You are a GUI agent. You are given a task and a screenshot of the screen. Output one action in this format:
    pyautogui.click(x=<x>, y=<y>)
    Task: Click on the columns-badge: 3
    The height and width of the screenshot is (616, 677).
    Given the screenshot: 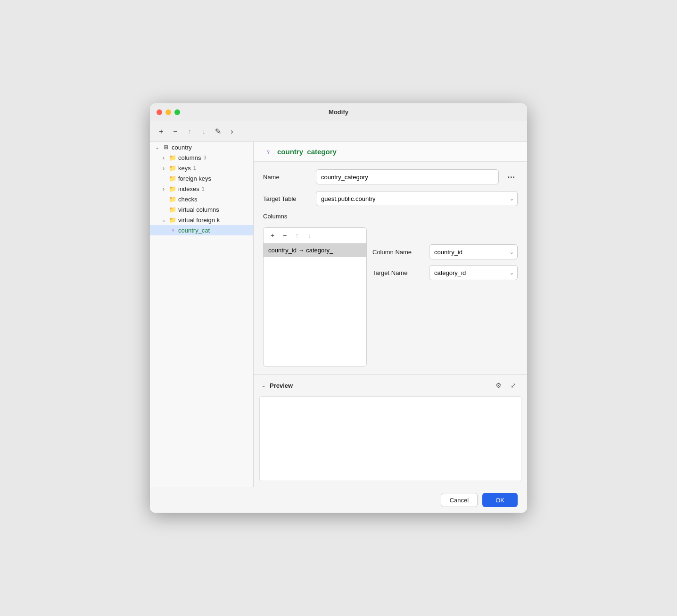 What is the action you would take?
    pyautogui.click(x=205, y=158)
    